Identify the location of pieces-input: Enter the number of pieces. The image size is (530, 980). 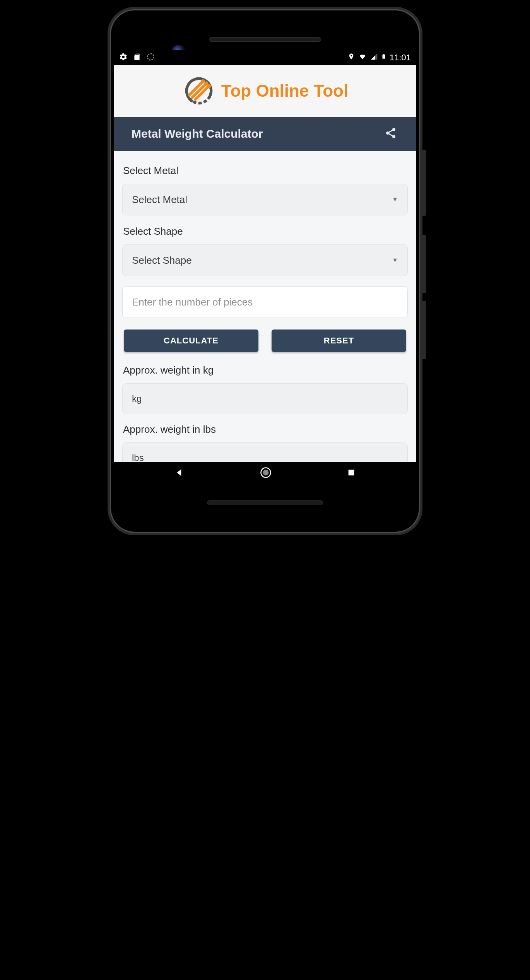
(265, 302).